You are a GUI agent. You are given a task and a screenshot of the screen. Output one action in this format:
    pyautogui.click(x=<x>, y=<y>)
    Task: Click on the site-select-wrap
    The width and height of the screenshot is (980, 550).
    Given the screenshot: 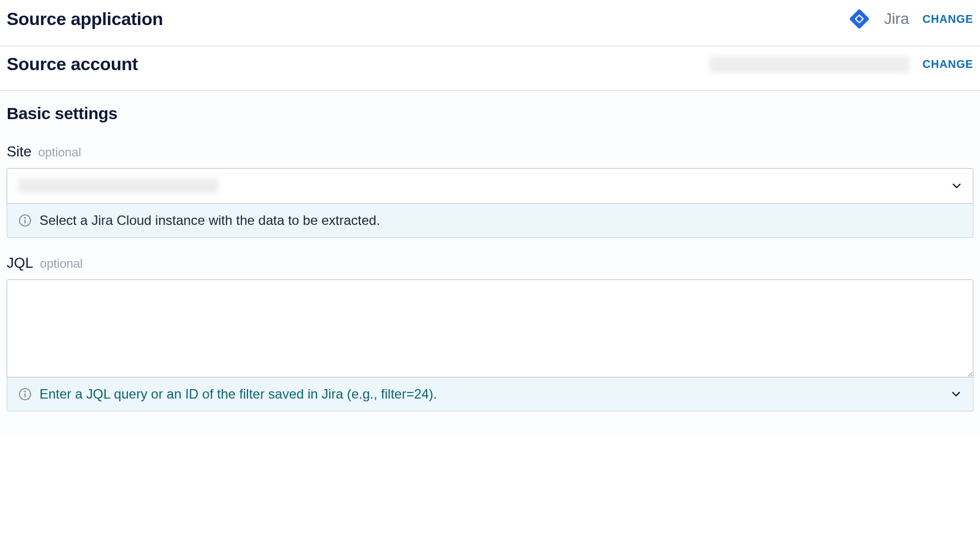 What is the action you would take?
    pyautogui.click(x=490, y=186)
    